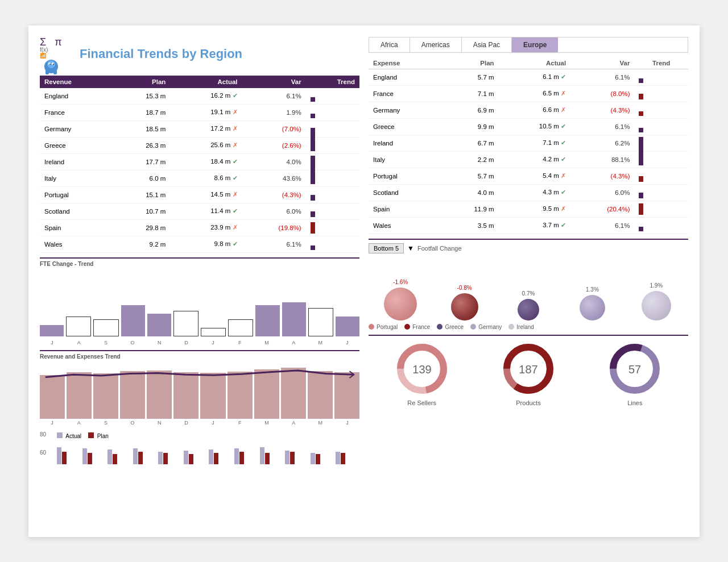 This screenshot has width=728, height=562. I want to click on expense-row: France 7.1 m 6.5 m ✗ (8.0%), so click(528, 93).